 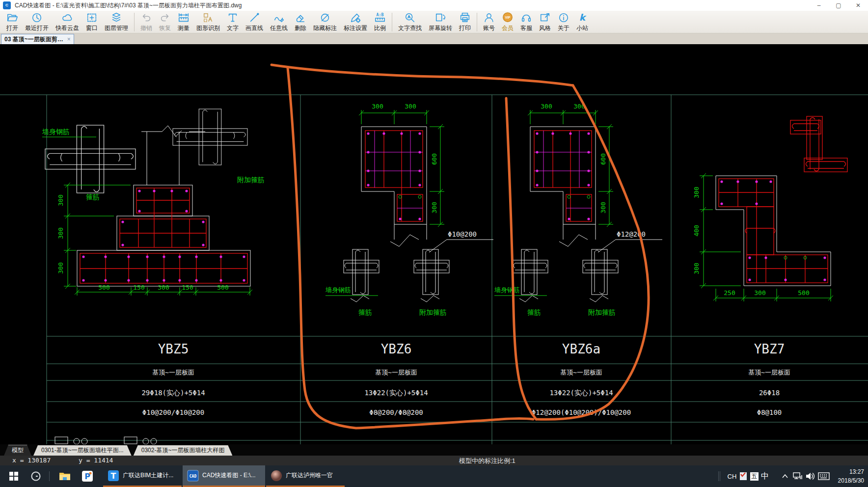 I want to click on windows-logo-icon, so click(x=14, y=476).